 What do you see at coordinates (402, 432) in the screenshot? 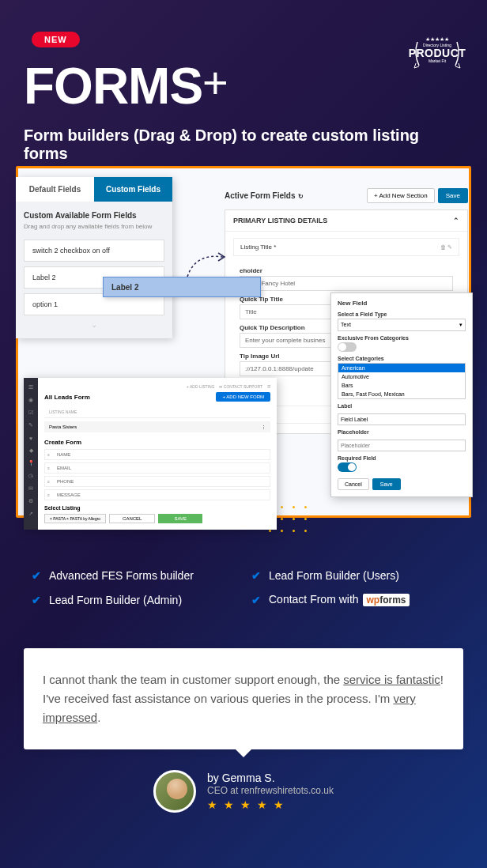
I see `nf-placeholder-label: Placeholder` at bounding box center [402, 432].